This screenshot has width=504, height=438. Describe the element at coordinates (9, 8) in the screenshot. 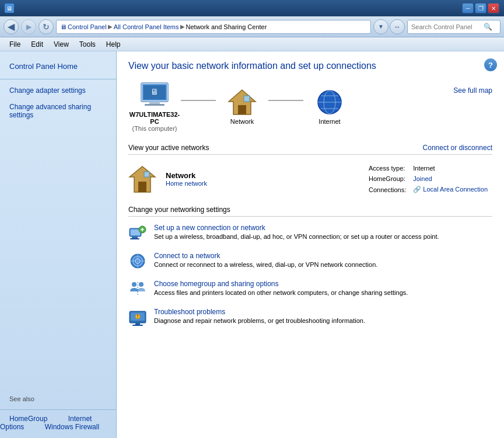

I see `window-icon: 🖥` at that location.